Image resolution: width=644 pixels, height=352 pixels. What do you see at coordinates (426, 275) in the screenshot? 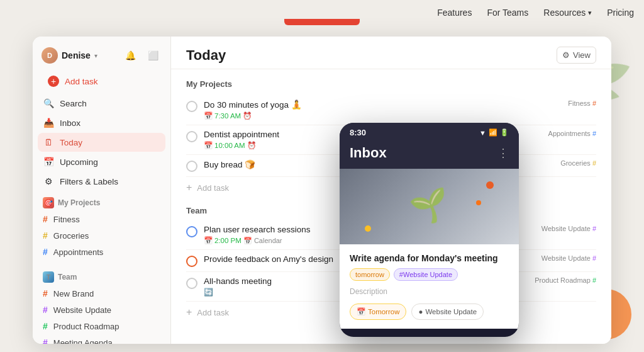
I see `mobile-tag-website: #Website Update` at bounding box center [426, 275].